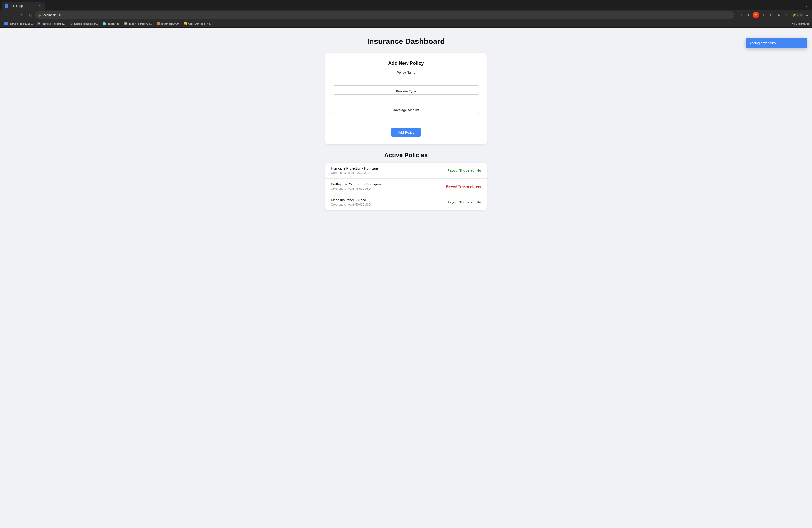 This screenshot has height=528, width=812. I want to click on toast-notification: Adding new policy... ×, so click(777, 43).